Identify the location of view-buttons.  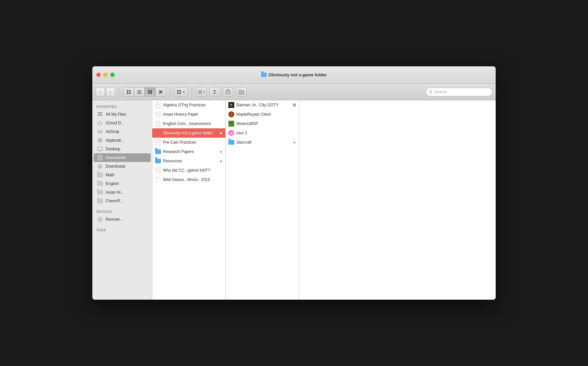
(145, 92).